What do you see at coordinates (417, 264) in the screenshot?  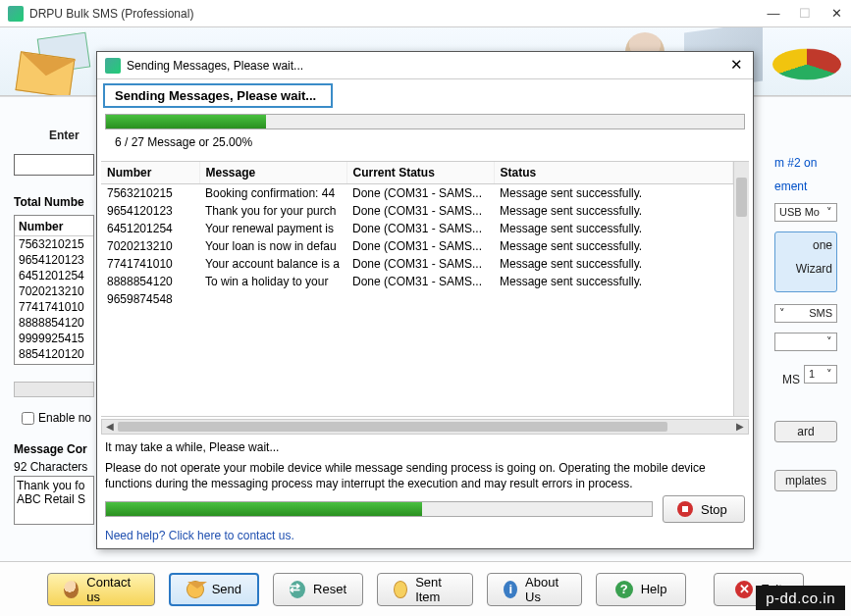 I see `table-row: 7741741010Your account balance is aDone …` at bounding box center [417, 264].